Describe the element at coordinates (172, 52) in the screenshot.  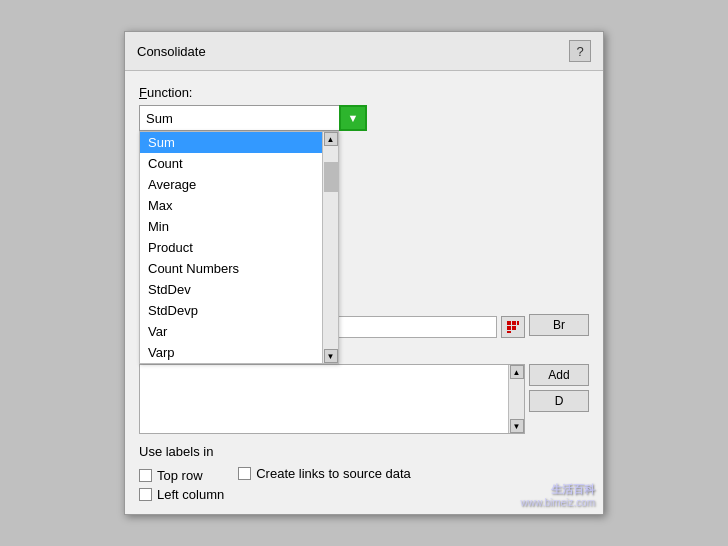
I see `dialog-title: Consolidate` at that location.